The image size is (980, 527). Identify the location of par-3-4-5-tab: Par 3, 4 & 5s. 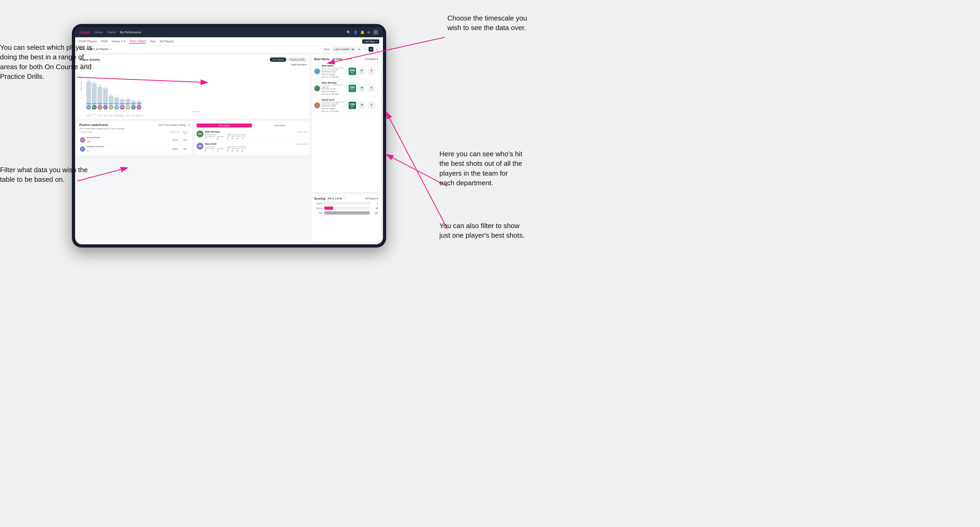
(335, 198).